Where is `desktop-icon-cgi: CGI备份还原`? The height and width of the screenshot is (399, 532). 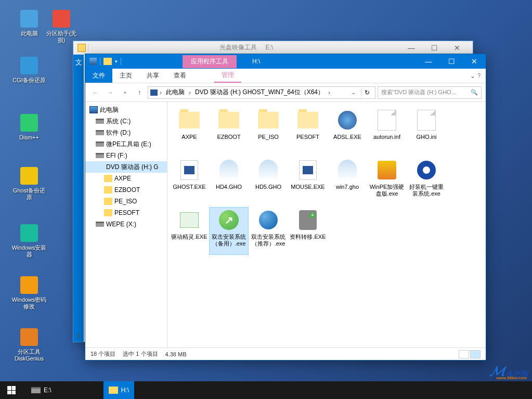
desktop-icon-cgi: CGI备份还原 is located at coordinates (29, 70).